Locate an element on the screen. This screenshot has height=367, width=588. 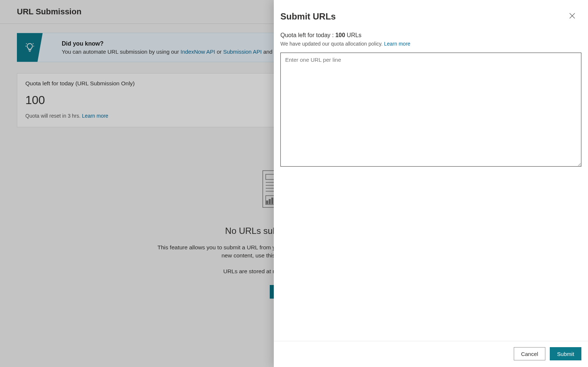
panel-policy-line: We have updated our quota allocation pol… is located at coordinates (431, 44).